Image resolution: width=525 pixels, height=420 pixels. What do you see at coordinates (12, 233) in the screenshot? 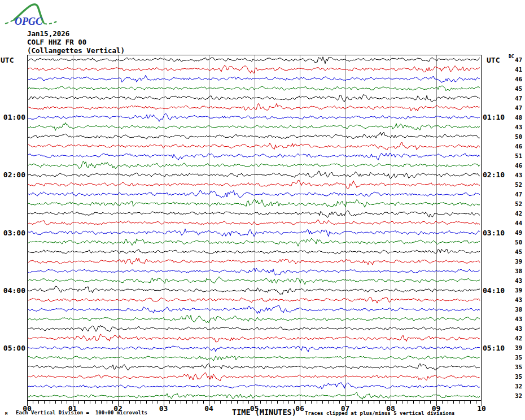
I see `hour-label-left: 03:00` at bounding box center [12, 233].